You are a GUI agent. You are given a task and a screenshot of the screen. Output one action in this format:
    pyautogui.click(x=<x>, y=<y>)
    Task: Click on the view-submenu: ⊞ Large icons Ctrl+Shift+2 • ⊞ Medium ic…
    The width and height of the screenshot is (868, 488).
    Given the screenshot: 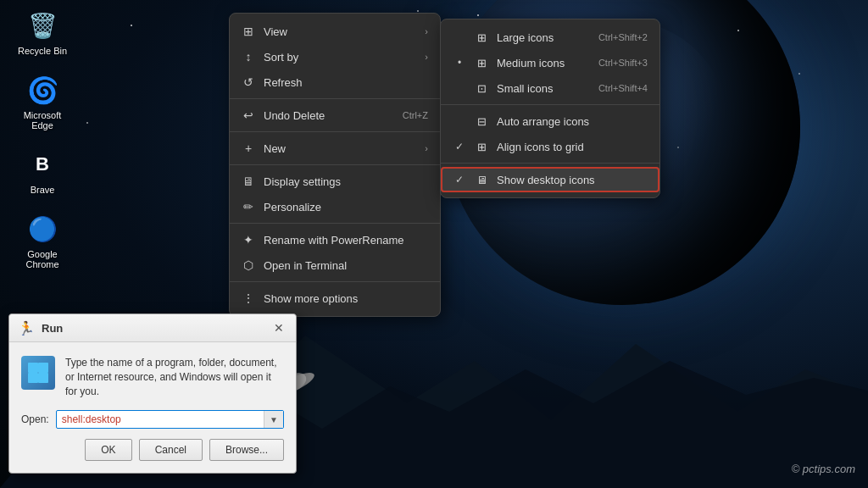 What is the action you would take?
    pyautogui.click(x=550, y=108)
    